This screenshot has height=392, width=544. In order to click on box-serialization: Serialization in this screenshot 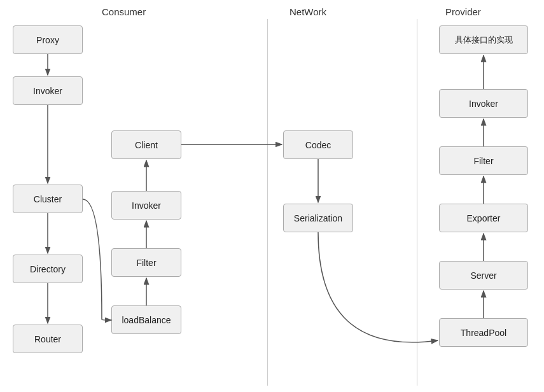, I will do `click(318, 218)`.